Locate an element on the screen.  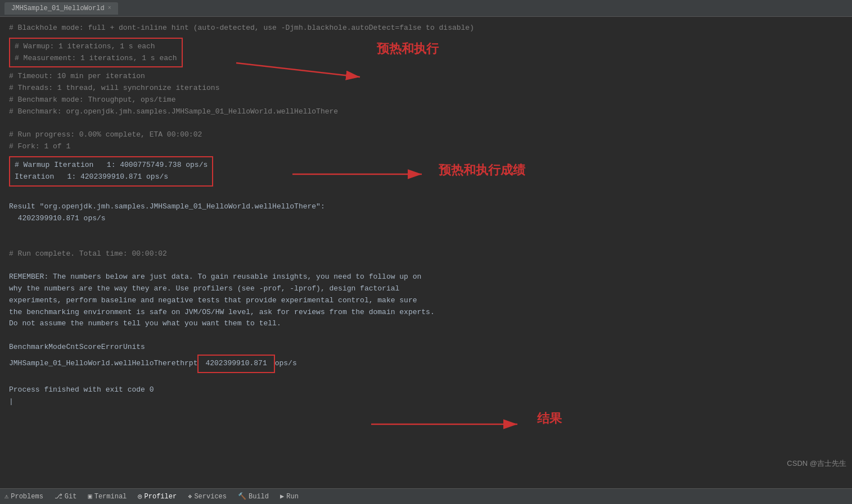
warning-icon: ⚠ is located at coordinates (7, 497).